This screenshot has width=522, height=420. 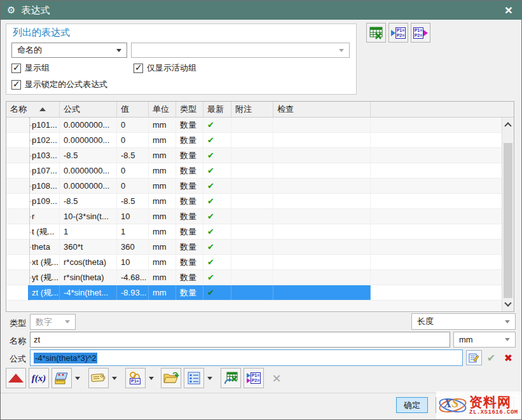 What do you see at coordinates (479, 405) in the screenshot?
I see `watermark: XS 资料网 ZL.XS1616.COM` at bounding box center [479, 405].